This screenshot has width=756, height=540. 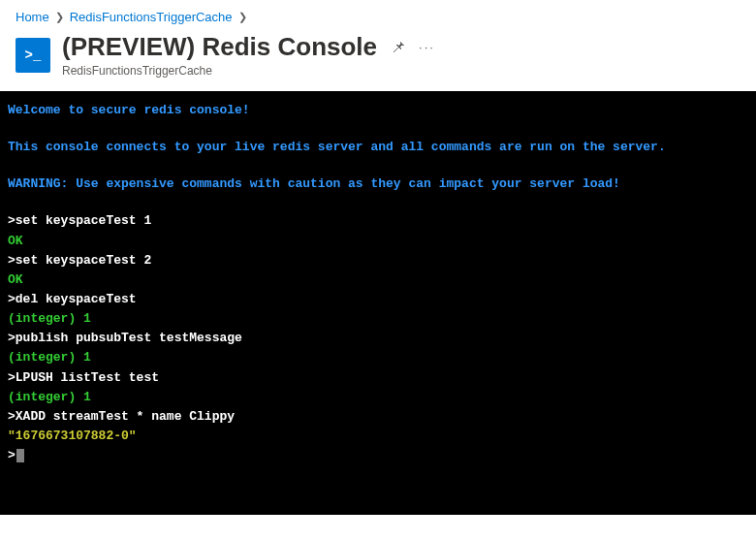 What do you see at coordinates (248, 47) in the screenshot?
I see `page-title: (PREVIEW) Redis Console 📌︎ ···` at bounding box center [248, 47].